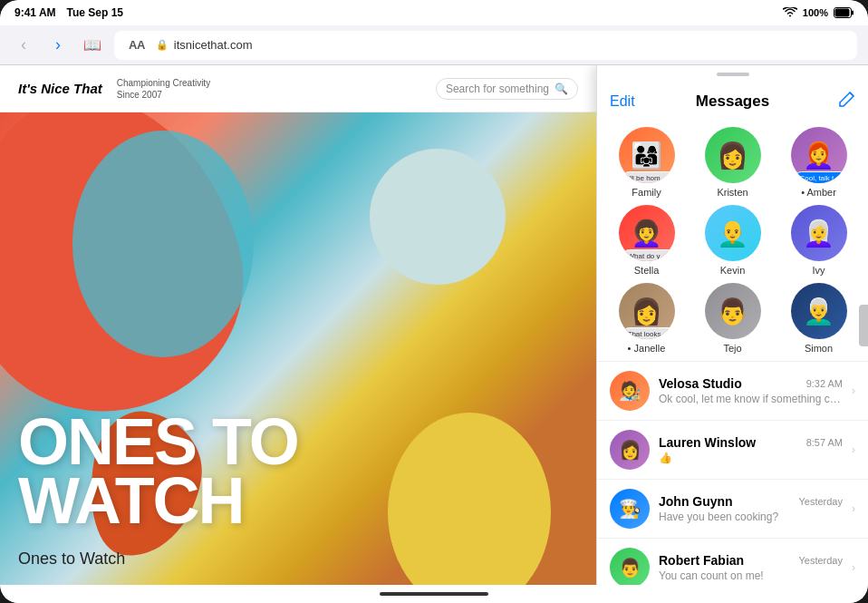 Image resolution: width=868 pixels, height=603 pixels. Describe the element at coordinates (733, 155) in the screenshot. I see `contact-avatar-kristen: 👩` at that location.